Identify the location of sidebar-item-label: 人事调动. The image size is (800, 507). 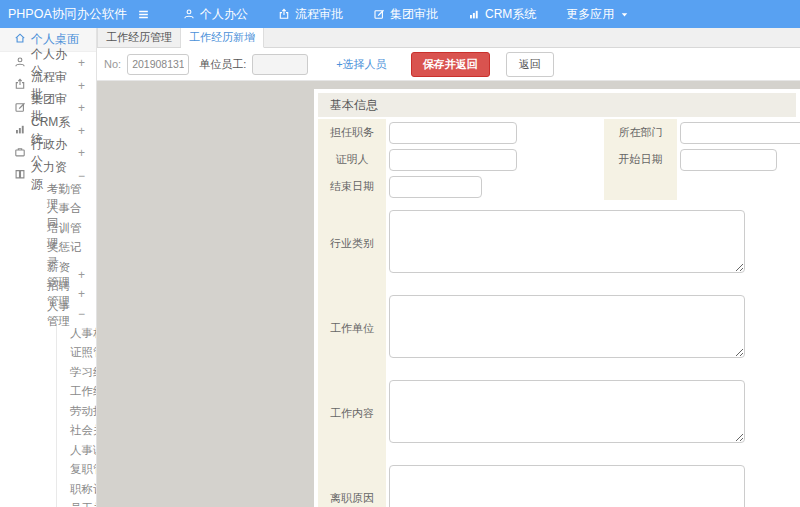
(84, 450).